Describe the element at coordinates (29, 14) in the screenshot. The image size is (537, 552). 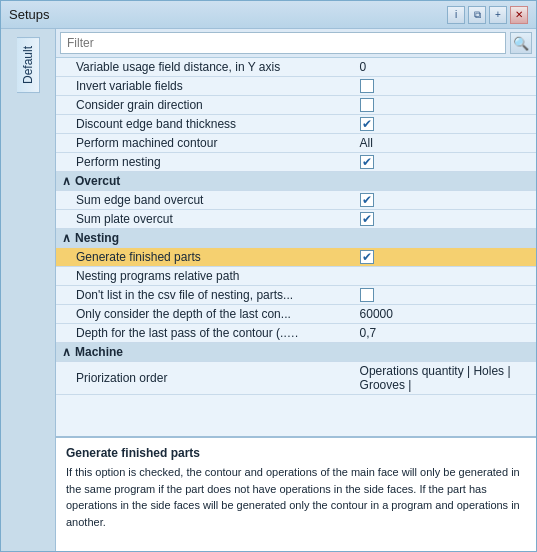
I see `window-title: Setups` at that location.